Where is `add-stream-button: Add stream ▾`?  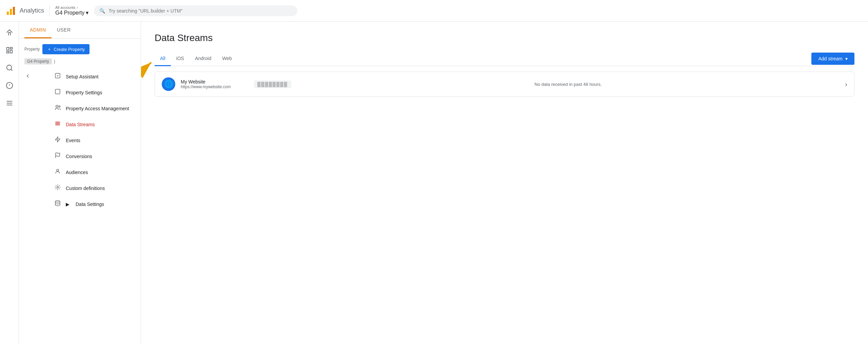 add-stream-button: Add stream ▾ is located at coordinates (833, 59).